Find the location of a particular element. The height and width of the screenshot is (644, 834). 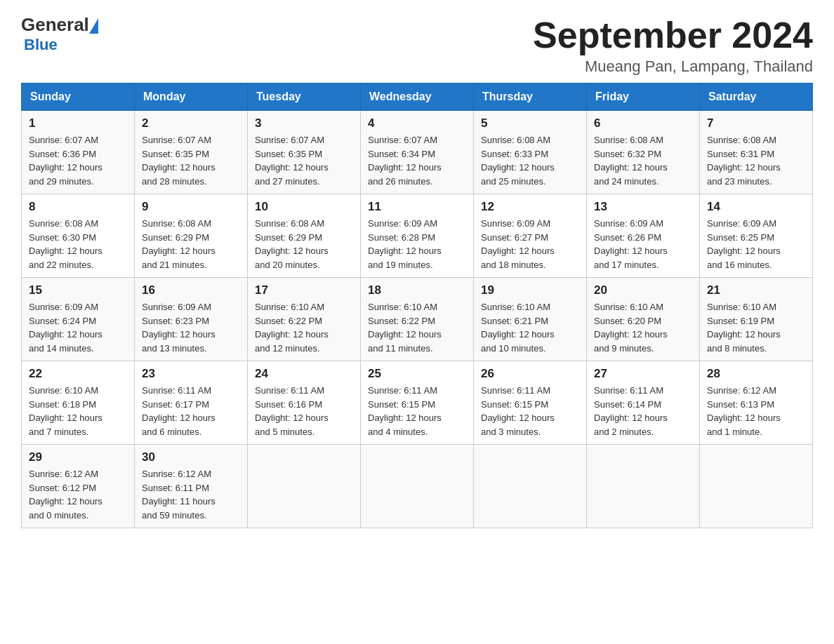

column-header-thursday: Thursday is located at coordinates (531, 97).